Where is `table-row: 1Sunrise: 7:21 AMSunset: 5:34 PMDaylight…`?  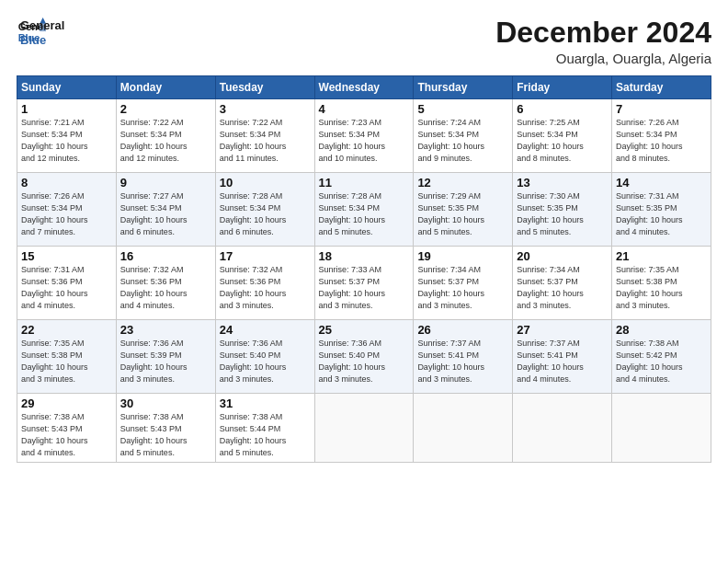
table-row: 1Sunrise: 7:21 AMSunset: 5:34 PMDaylight… is located at coordinates (67, 136).